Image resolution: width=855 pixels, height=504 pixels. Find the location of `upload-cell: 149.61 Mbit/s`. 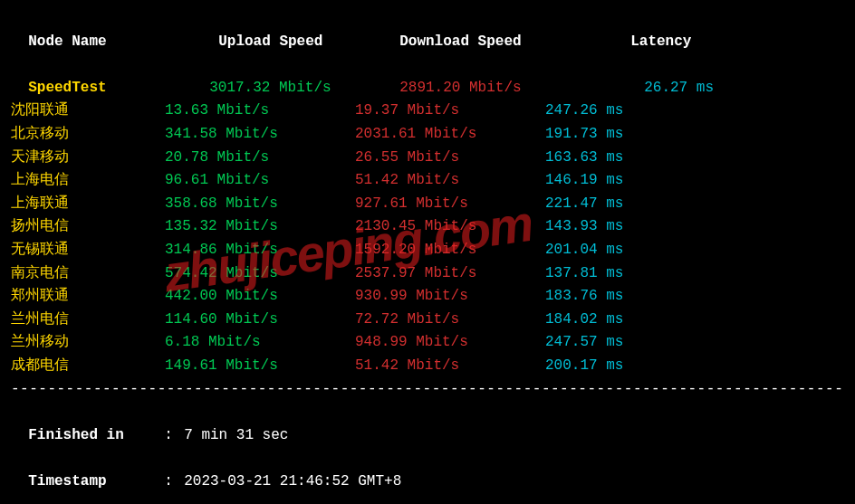

upload-cell: 149.61 Mbit/s is located at coordinates (260, 366).